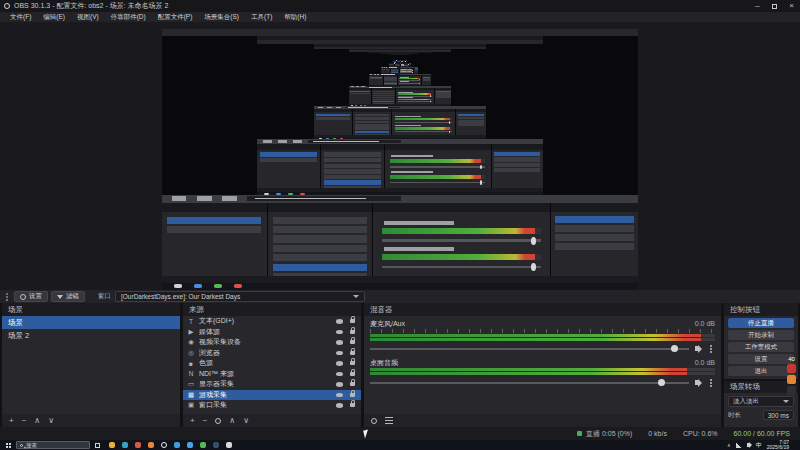  I want to click on menu-item-5: 场景集合(S), so click(222, 18).